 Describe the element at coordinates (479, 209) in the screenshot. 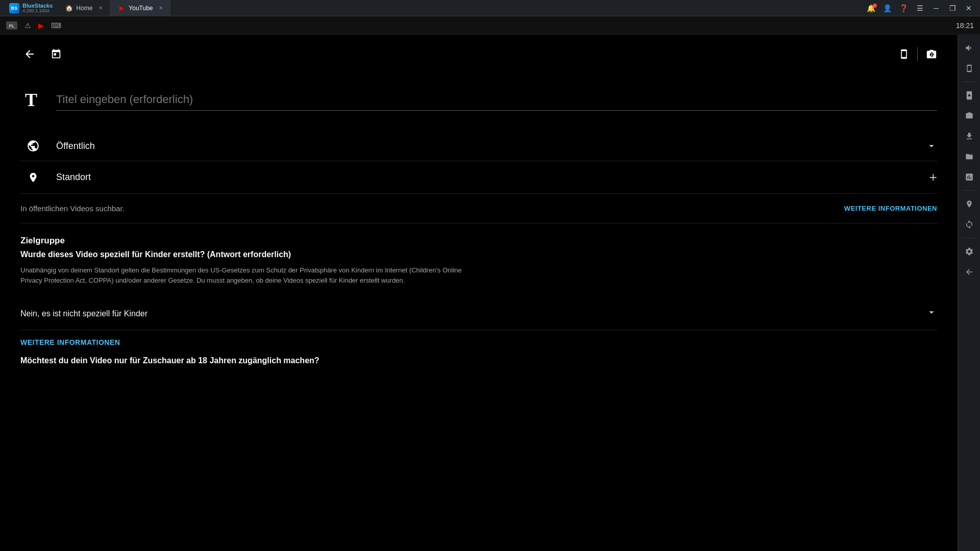

I see `info-row: In öffentlichen Videos suchbar. WEITERE …` at that location.